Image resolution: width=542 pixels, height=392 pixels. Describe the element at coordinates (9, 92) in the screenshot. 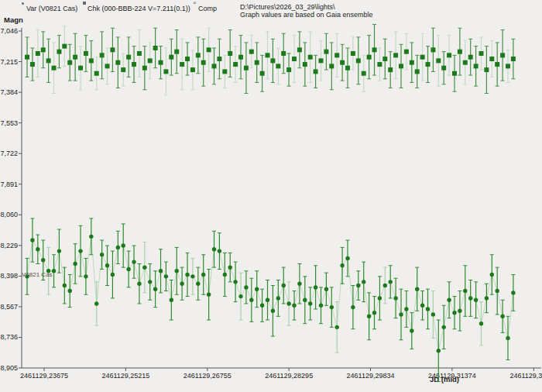

I see `y-tick-label: 7,384` at that location.